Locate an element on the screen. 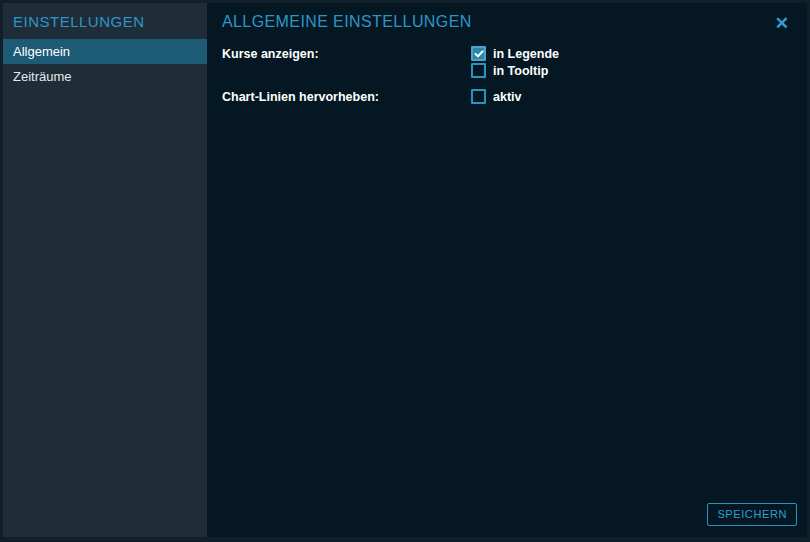 Image resolution: width=810 pixels, height=542 pixels. setting-label-kurse-anzeigen: Kurse anzeigen: is located at coordinates (339, 54).